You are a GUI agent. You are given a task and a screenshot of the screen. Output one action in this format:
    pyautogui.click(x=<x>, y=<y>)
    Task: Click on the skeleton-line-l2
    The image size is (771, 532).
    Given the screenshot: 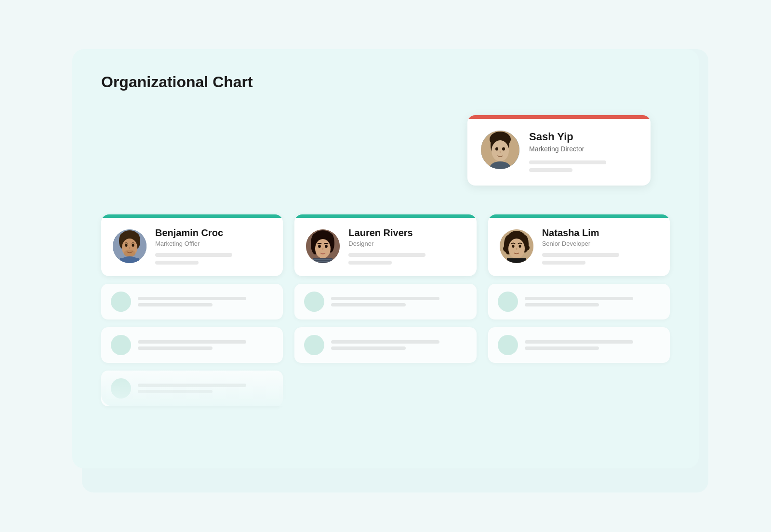 What is the action you would take?
    pyautogui.click(x=370, y=263)
    